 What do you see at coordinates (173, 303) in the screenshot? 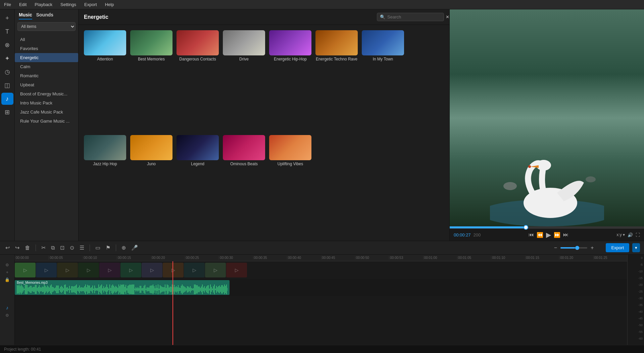
I see `playhead` at bounding box center [173, 303].